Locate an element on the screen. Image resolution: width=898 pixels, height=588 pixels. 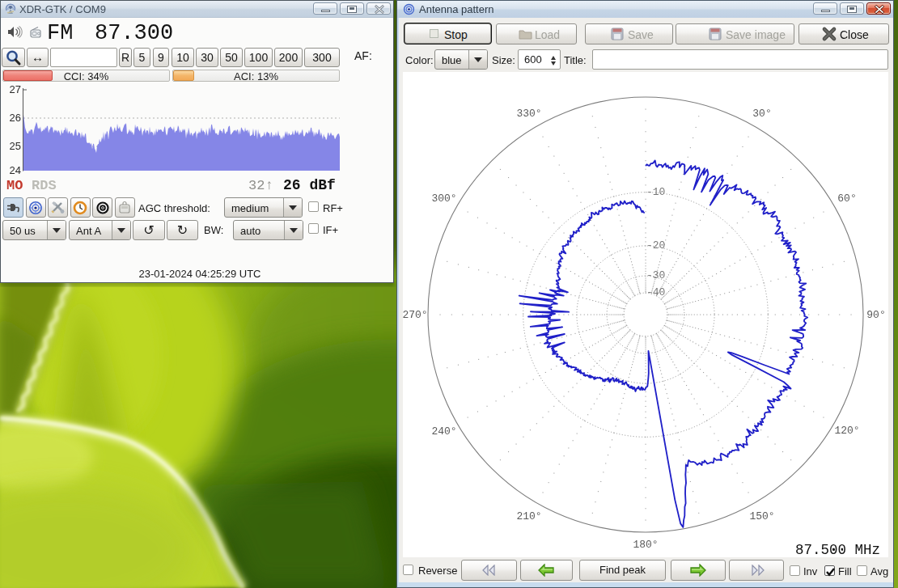
svg-text: 150° is located at coordinates (762, 516).